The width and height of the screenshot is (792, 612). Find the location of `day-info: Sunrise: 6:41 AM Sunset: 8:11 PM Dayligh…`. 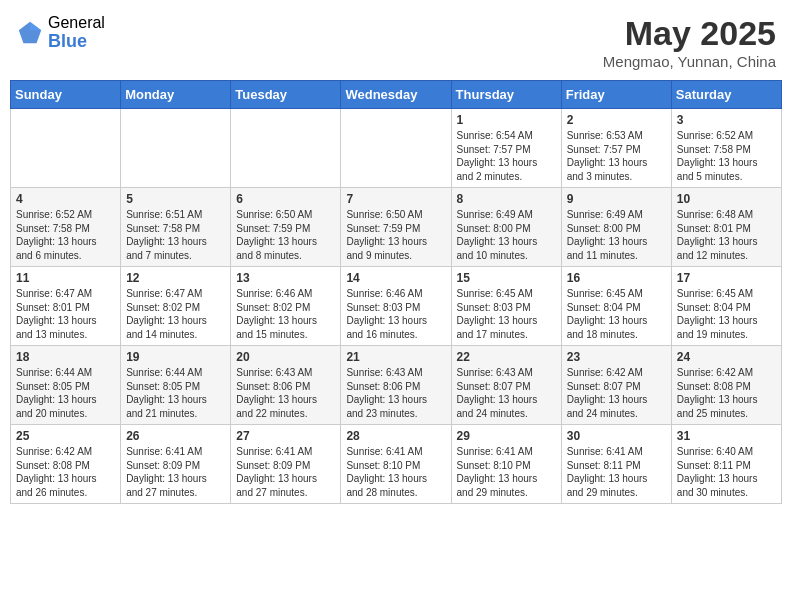

day-info: Sunrise: 6:41 AM Sunset: 8:11 PM Dayligh… is located at coordinates (616, 472).